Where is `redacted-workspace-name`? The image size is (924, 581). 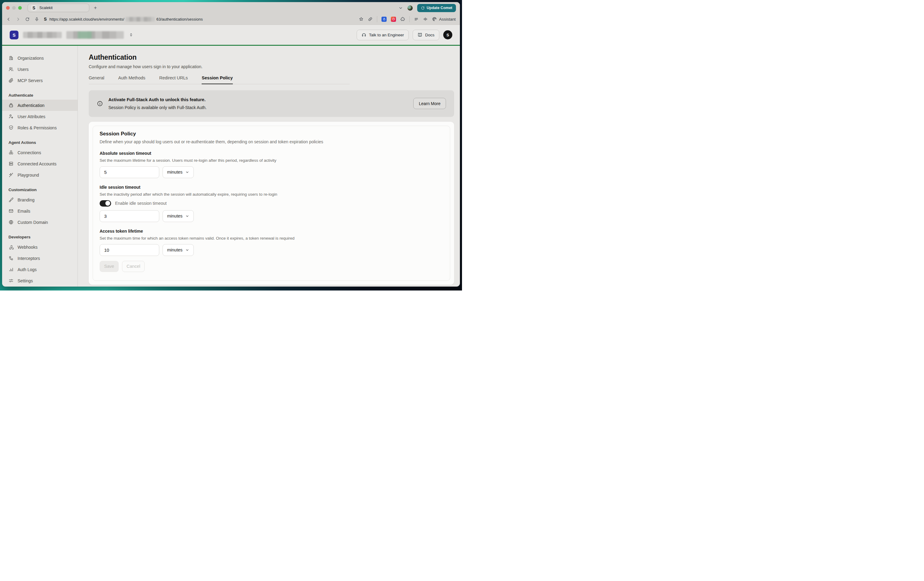 redacted-workspace-name is located at coordinates (42, 35).